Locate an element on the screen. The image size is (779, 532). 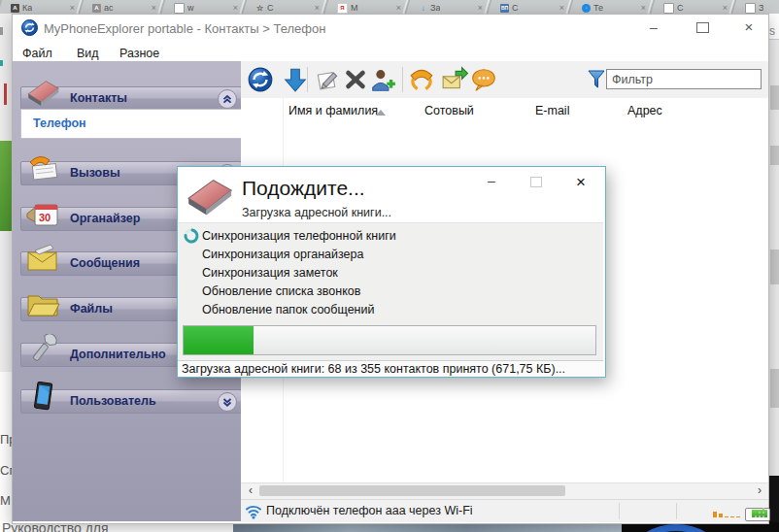
sort-ascending-icon is located at coordinates (381, 113).